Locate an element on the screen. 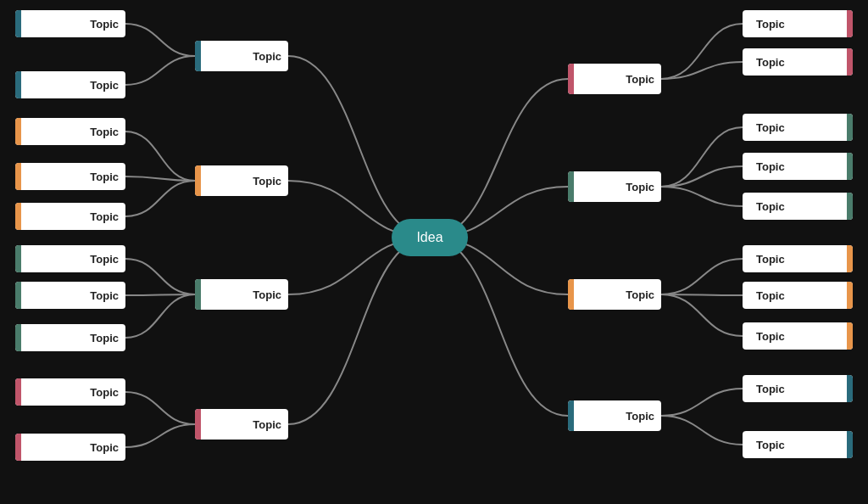  leaf-ll3: Topic is located at coordinates (70, 132).